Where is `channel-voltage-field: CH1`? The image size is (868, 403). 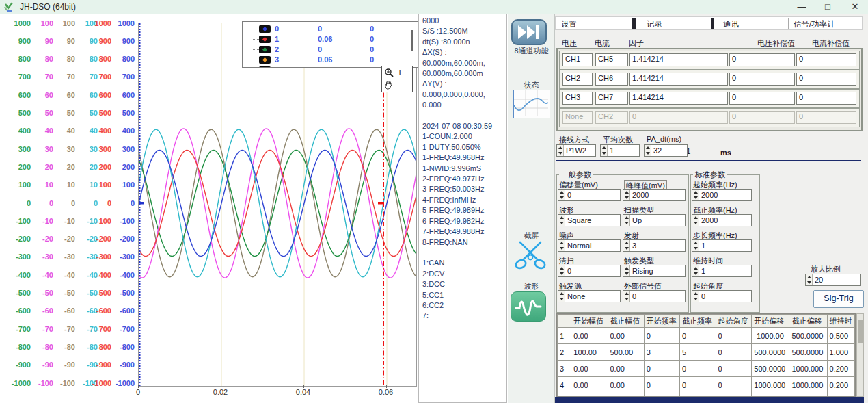
channel-voltage-field: CH1 is located at coordinates (578, 60).